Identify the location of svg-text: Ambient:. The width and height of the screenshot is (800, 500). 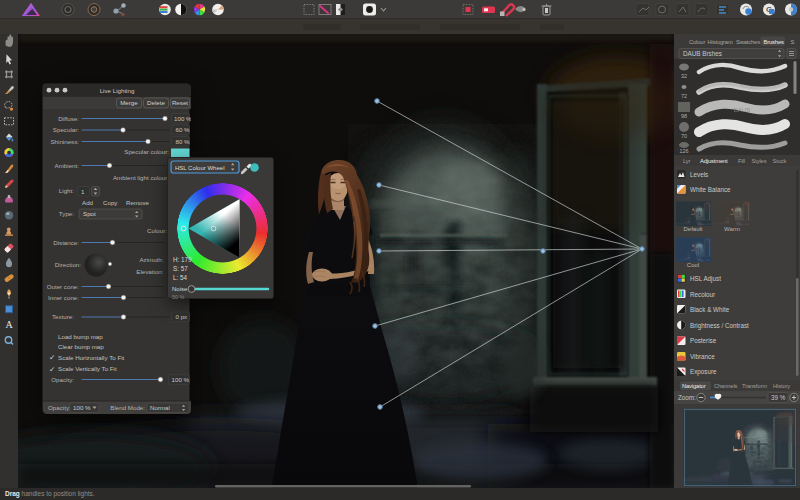
(68, 166).